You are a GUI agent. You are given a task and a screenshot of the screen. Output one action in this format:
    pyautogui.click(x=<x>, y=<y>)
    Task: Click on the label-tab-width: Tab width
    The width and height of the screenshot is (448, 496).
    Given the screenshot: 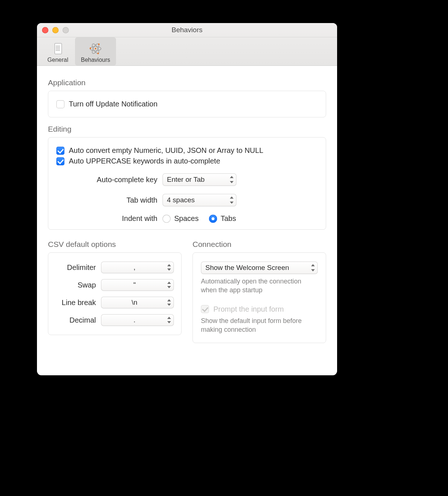 What is the action you would take?
    pyautogui.click(x=109, y=200)
    